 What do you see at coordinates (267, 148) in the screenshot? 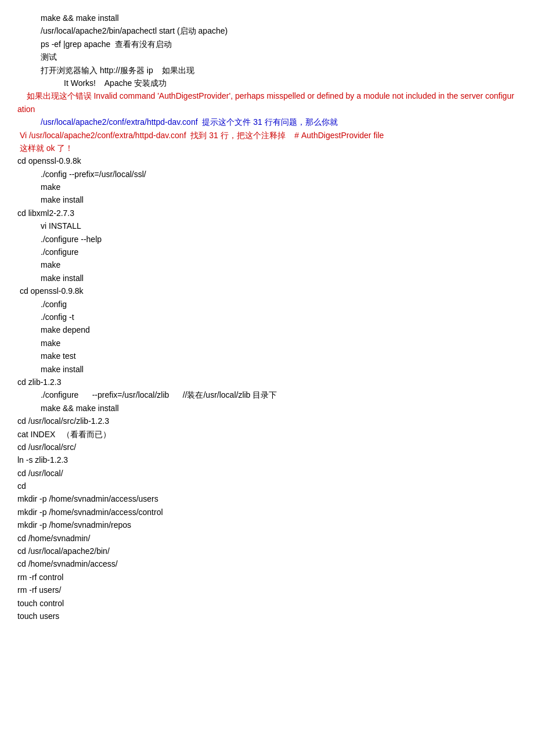
I see `line-l10: 这样就 ok 了！` at bounding box center [267, 148].